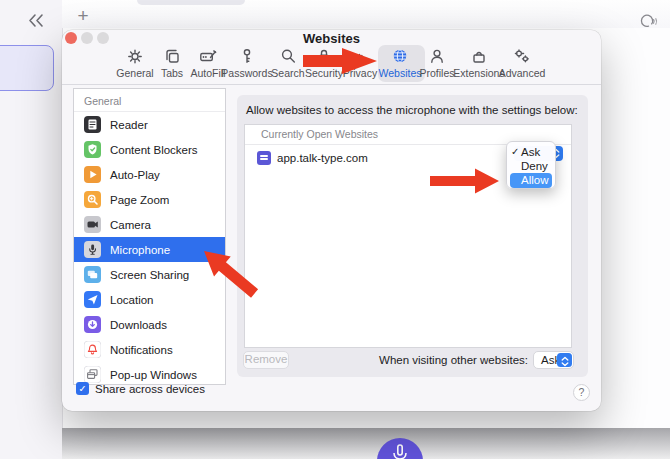 The height and width of the screenshot is (459, 670). What do you see at coordinates (140, 200) in the screenshot?
I see `sidebar-item-label: Page Zoom` at bounding box center [140, 200].